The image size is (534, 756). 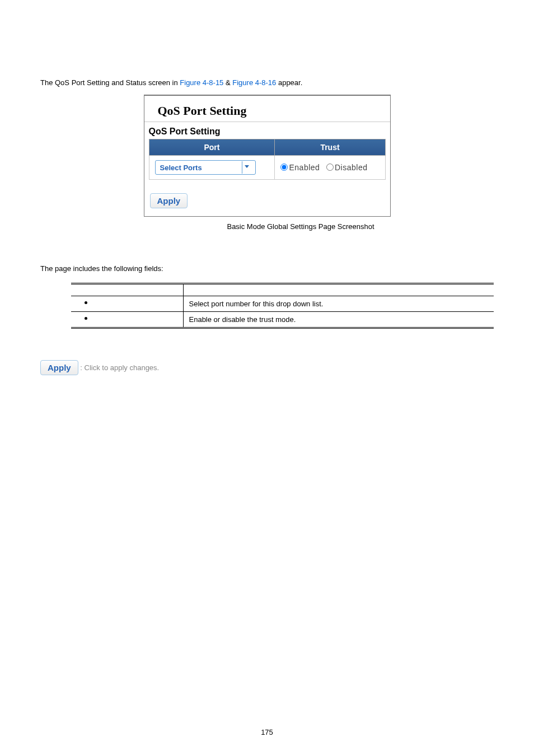 I want to click on caption-text: Basic Mode Global Settings Page Screensh…, so click(x=300, y=226).